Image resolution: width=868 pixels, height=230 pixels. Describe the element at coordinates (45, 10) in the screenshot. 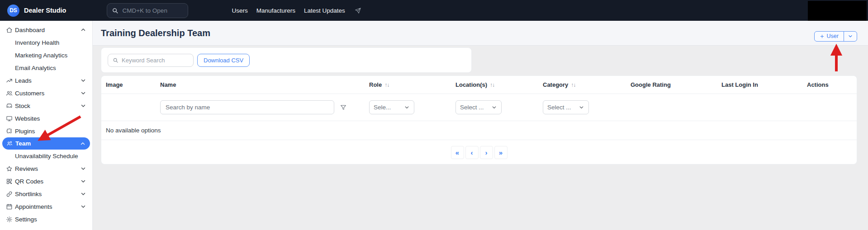

I see `brand-name: Dealer Studio` at that location.